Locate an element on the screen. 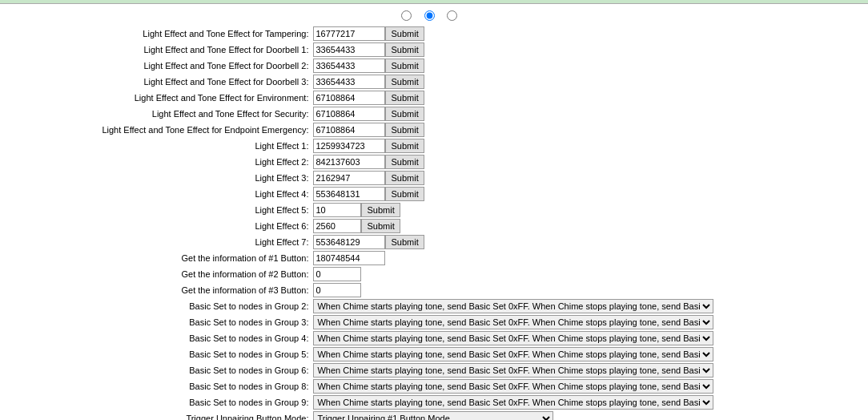  row-label: Get the information of #1 Button: is located at coordinates (159, 258).